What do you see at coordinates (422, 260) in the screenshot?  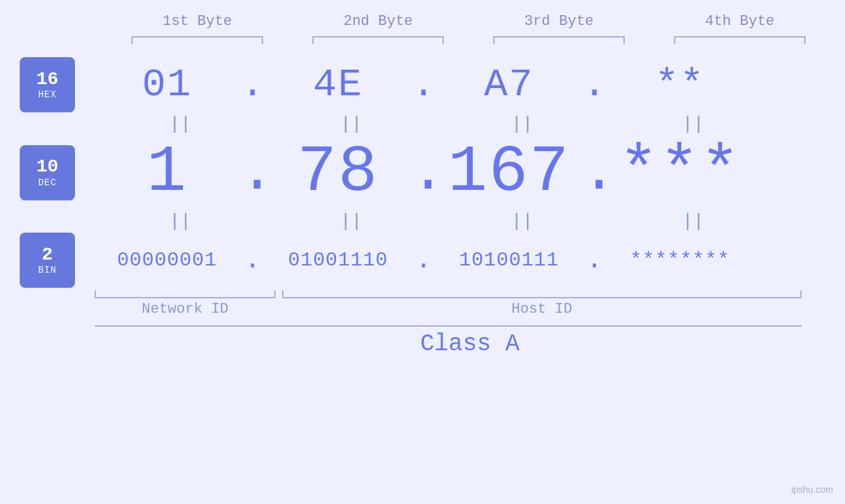 I see `bin-row: 2 BIN 00000001 . 01001110 . 10100111 . *…` at bounding box center [422, 260].